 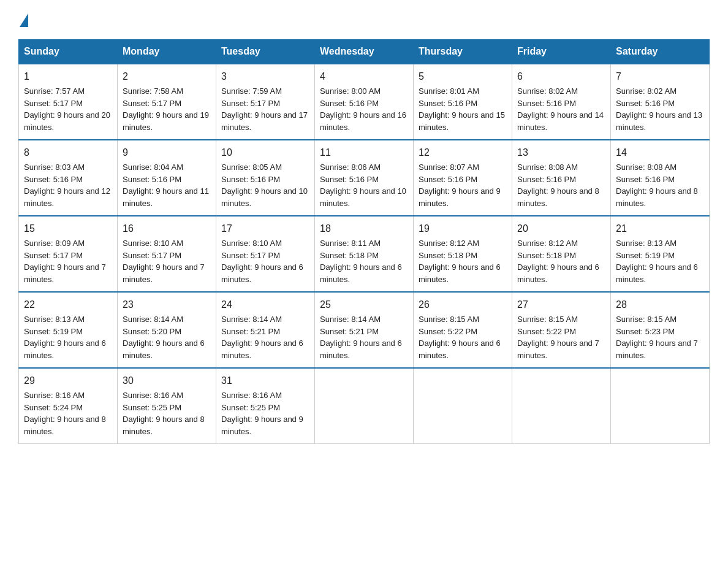 I want to click on daylight-text: Daylight: 9 hours and 16 minutes., so click(x=363, y=121).